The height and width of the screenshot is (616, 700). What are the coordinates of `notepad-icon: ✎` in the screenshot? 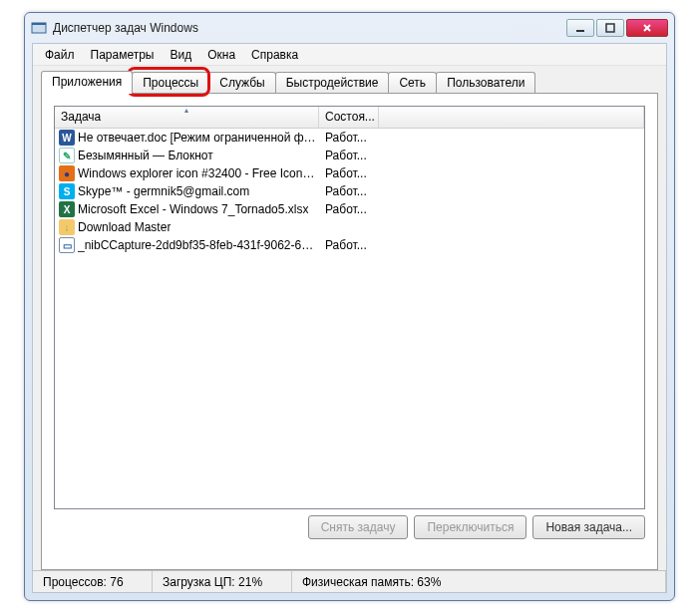 It's located at (67, 155).